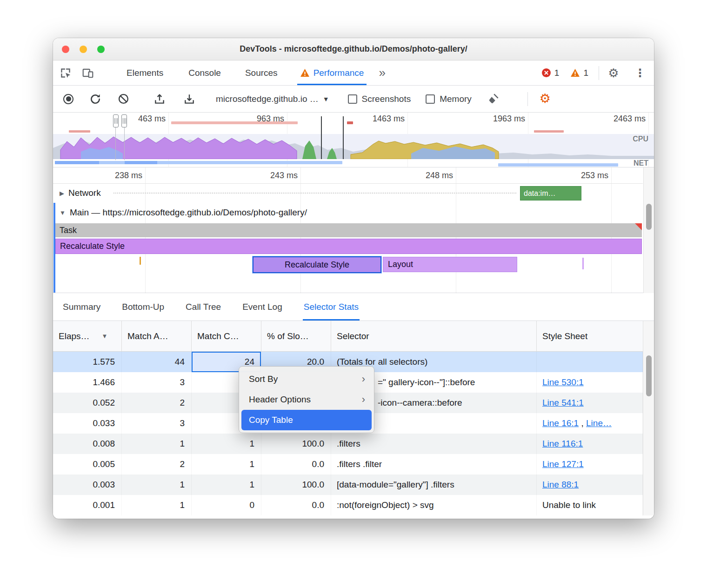  What do you see at coordinates (263, 379) in the screenshot?
I see `menu-item-sort-by-label: Sort By` at bounding box center [263, 379].